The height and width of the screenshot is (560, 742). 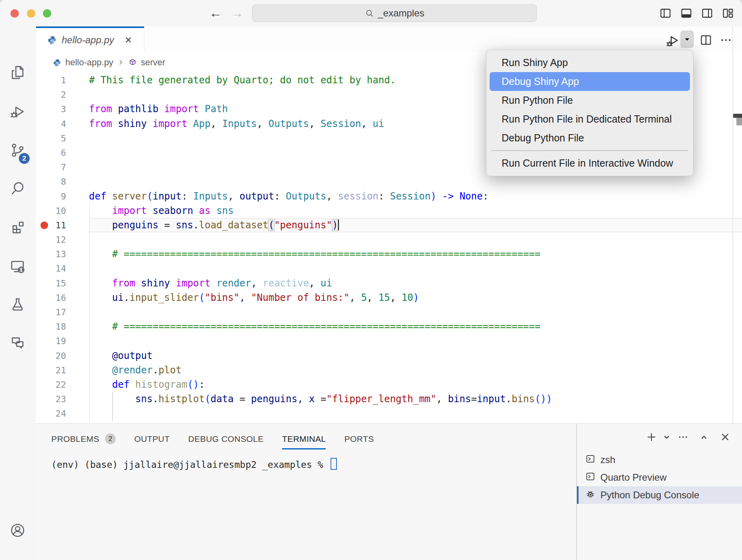 What do you see at coordinates (63, 124) in the screenshot?
I see `gutter: 4` at bounding box center [63, 124].